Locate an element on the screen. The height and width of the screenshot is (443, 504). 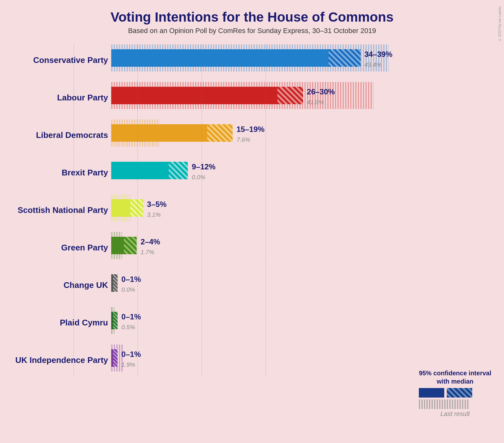
range-label: 26–30%41.0% is located at coordinates (321, 97).